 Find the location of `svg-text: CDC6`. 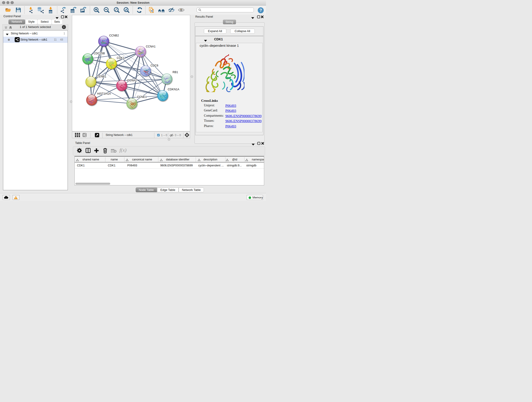

svg-text: CDC6 is located at coordinates (154, 65).